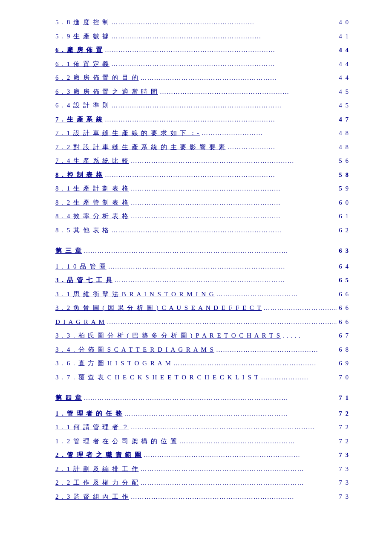 Image resolution: width=392 pixels, height=555 pixels. Describe the element at coordinates (202, 267) in the screenshot. I see `toc-entry-1-10: 1 . 1 0 品 管 圈……………………………………………………………………6…` at that location.